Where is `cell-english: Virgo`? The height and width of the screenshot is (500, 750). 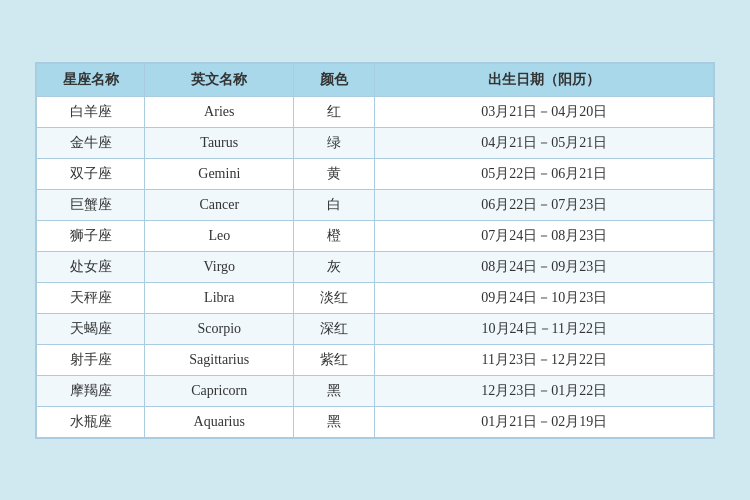
cell-english: Virgo is located at coordinates (220, 266).